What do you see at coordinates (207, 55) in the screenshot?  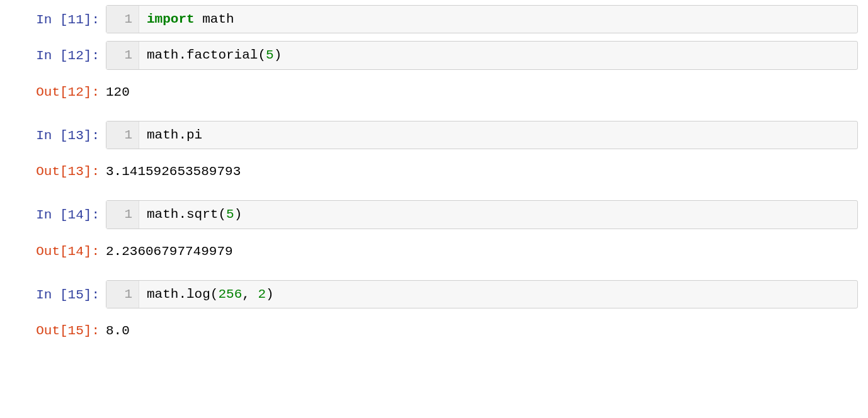 I see `code-token: math.factorial(` at bounding box center [207, 55].